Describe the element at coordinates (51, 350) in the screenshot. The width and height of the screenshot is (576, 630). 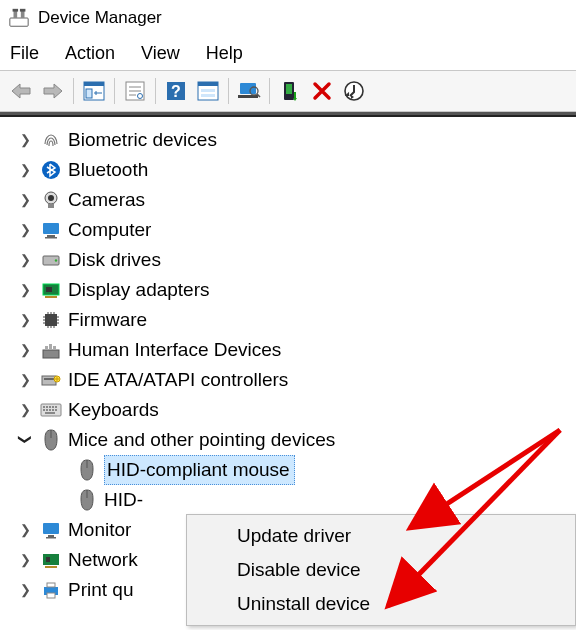
I see `hid-icon` at that location.